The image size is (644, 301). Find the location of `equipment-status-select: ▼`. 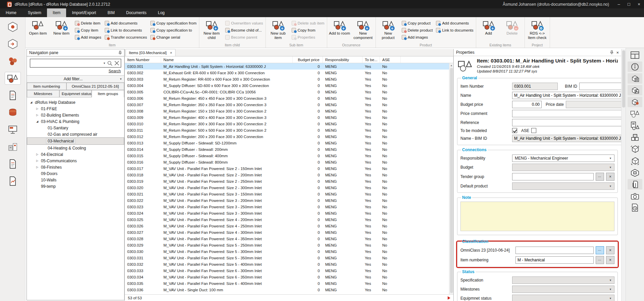

equipment-status-select: ▼ is located at coordinates (563, 298).